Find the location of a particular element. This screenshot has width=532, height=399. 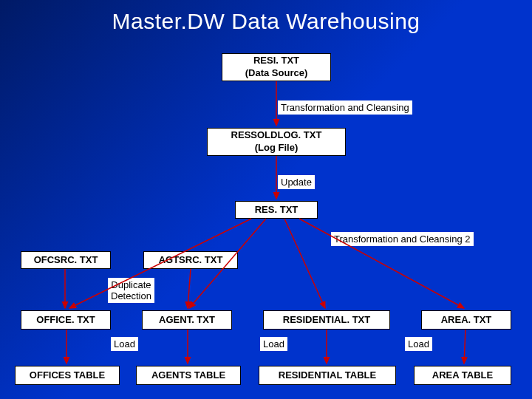

agents-table-label: AGENTS TABLE is located at coordinates (188, 375).